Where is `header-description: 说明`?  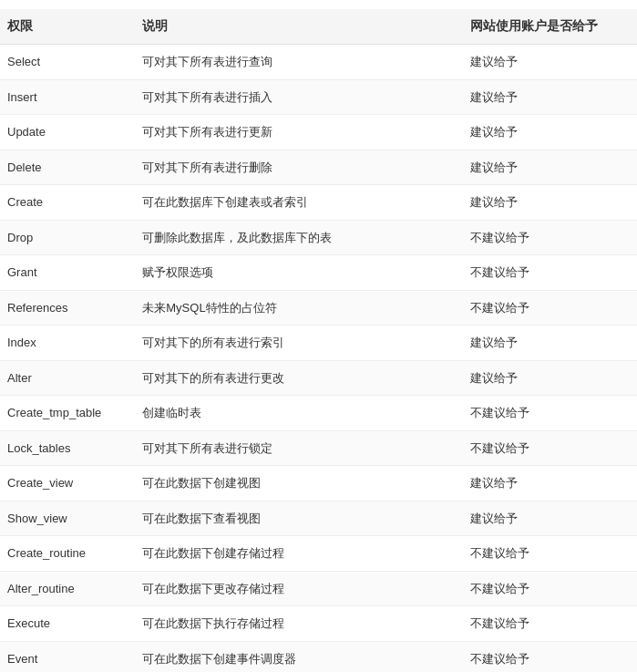
header-description: 说明 is located at coordinates (299, 27).